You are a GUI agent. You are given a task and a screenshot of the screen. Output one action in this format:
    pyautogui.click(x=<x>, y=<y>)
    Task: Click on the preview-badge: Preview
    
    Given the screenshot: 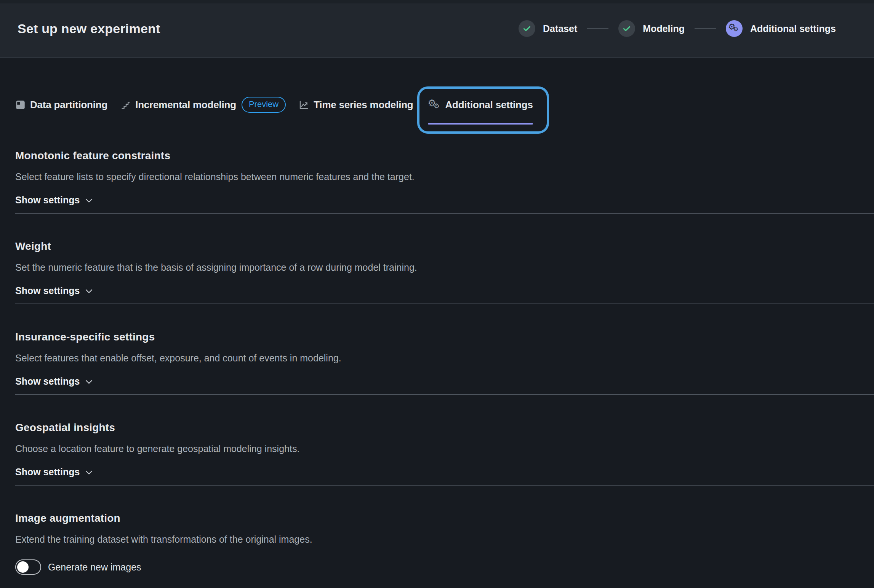 What is the action you would take?
    pyautogui.click(x=264, y=105)
    